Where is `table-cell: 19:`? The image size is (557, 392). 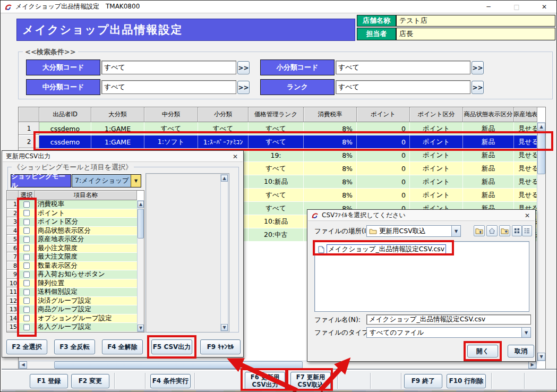 table-cell: 19: is located at coordinates (276, 155).